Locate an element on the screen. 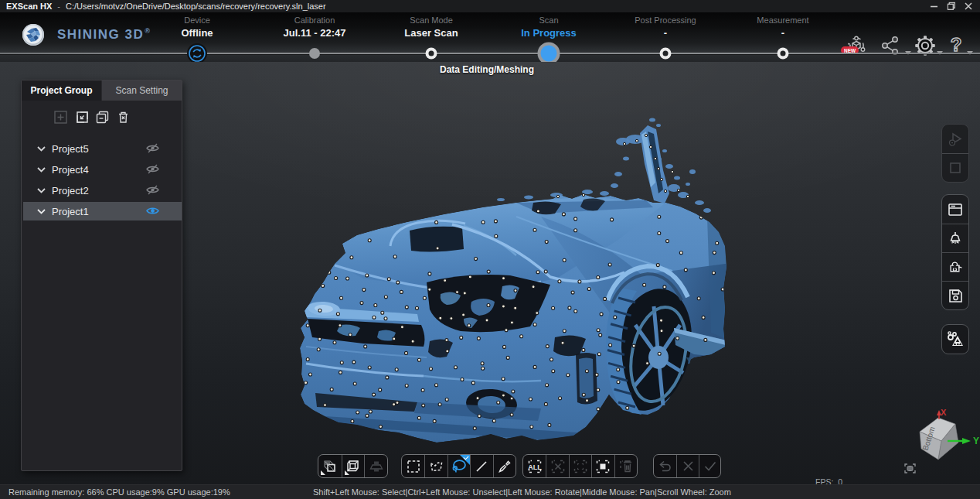 The width and height of the screenshot is (980, 499). delete-project-button is located at coordinates (124, 118).